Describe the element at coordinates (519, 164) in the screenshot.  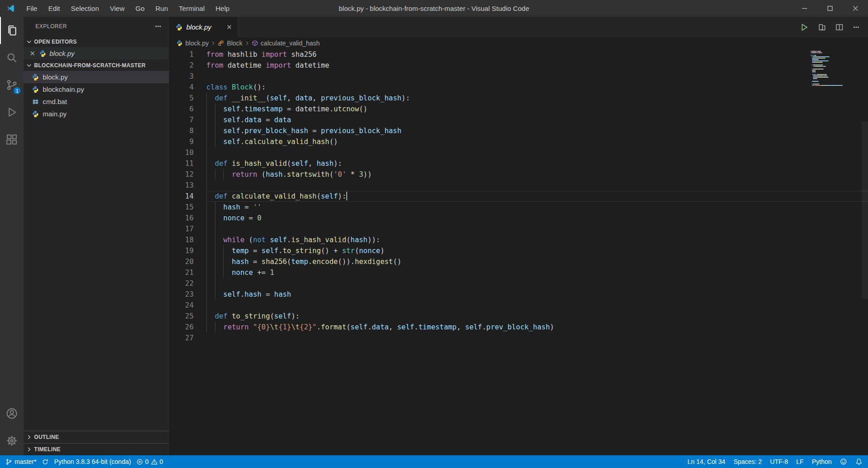
I see `code-line: 11 def is_hash_valid(self, hash):` at that location.